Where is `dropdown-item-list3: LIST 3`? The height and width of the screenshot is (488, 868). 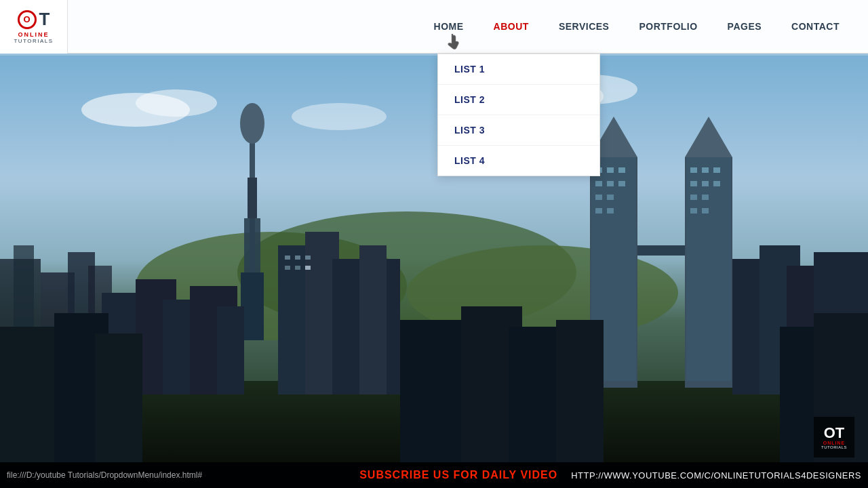
dropdown-item-list3: LIST 3 is located at coordinates (519, 130).